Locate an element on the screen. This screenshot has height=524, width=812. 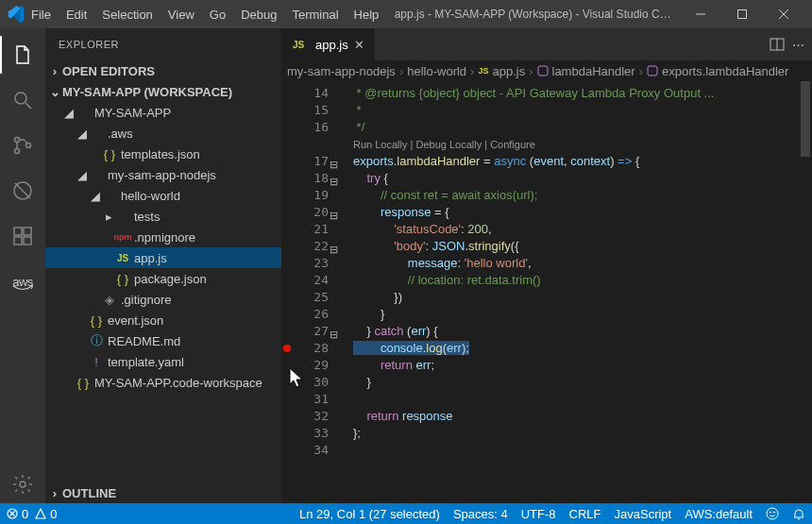
status-errors: 0 is located at coordinates (17, 514).